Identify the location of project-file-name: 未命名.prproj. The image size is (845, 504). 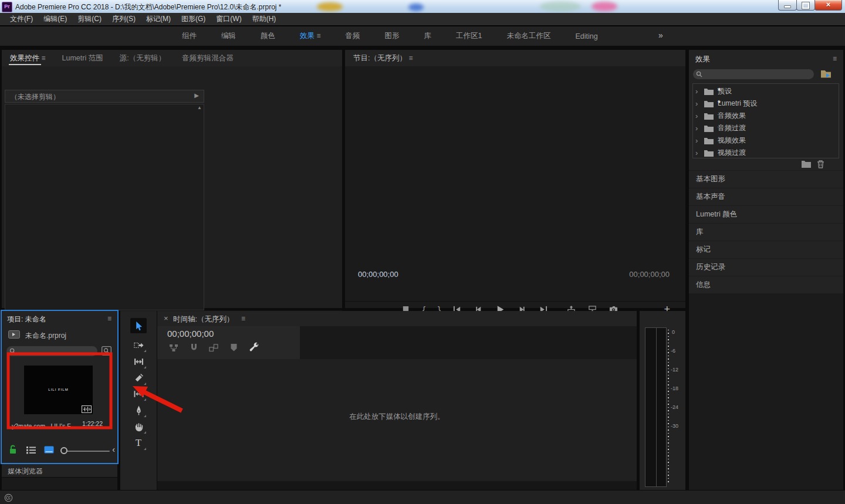
(46, 336).